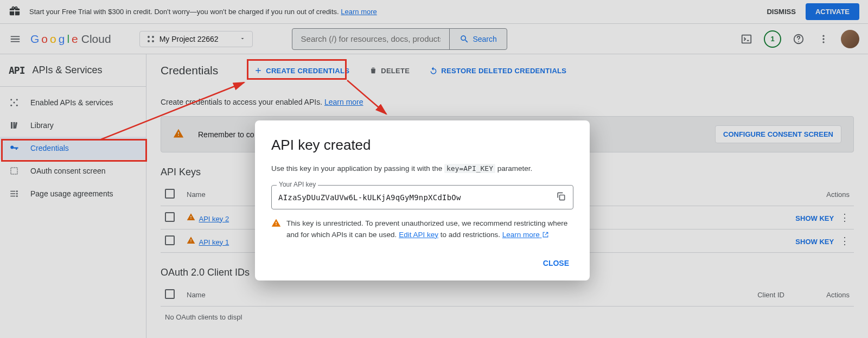 Image resolution: width=868 pixels, height=338 pixels. Describe the element at coordinates (14, 148) in the screenshot. I see `key-icon` at that location.